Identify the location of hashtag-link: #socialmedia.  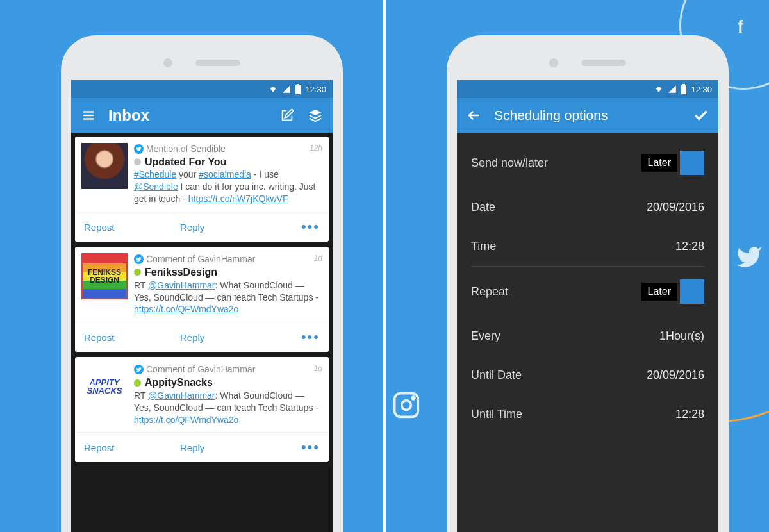
(225, 174).